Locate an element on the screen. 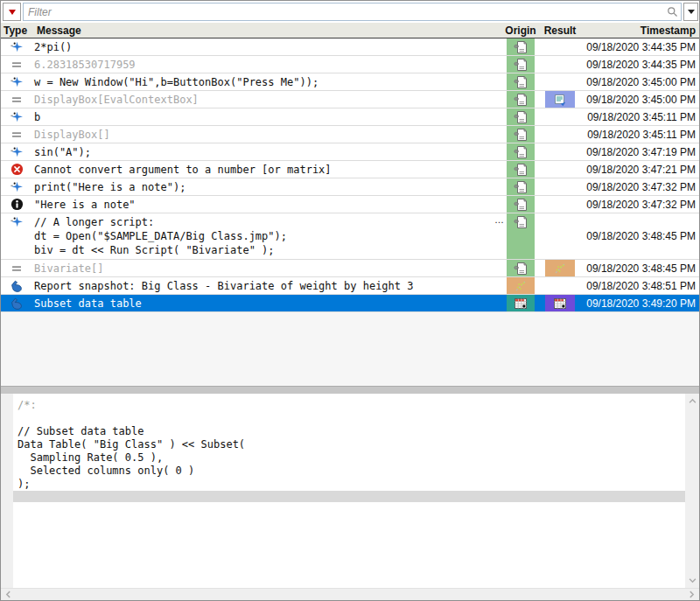 This screenshot has height=601, width=700. timestamp: 09/18/2020 3:45:11 PM is located at coordinates (637, 135).